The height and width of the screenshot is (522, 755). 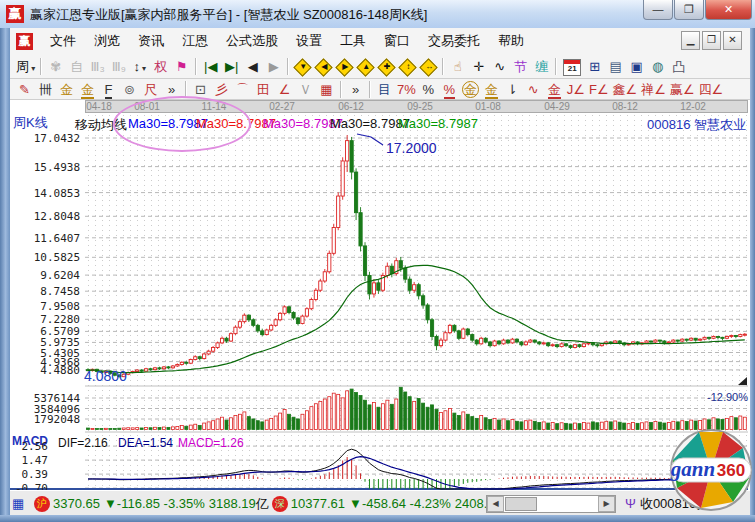 I want to click on scroll-left-button: ◀, so click(x=496, y=504).